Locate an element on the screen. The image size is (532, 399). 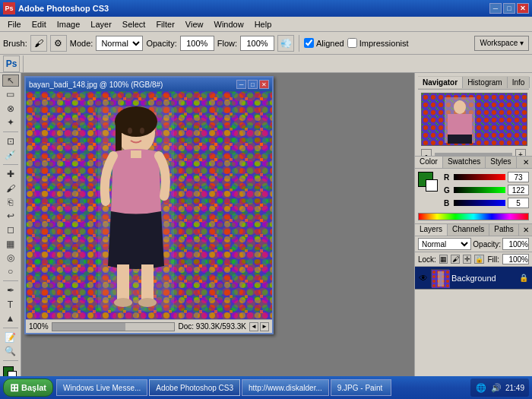
brush-picker: 🖌 is located at coordinates (39, 43).